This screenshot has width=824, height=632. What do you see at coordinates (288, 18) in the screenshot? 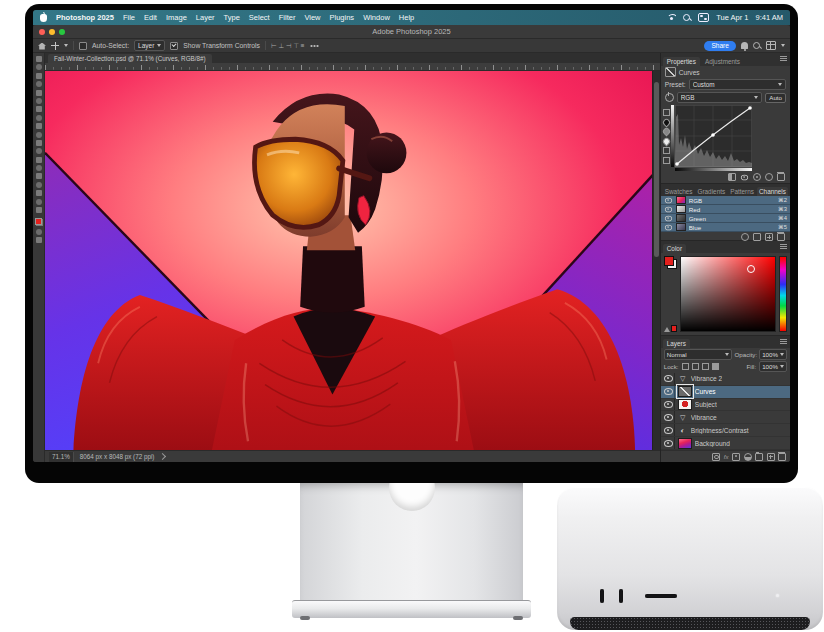
I see `menu-item-filter: Filter` at bounding box center [288, 18].